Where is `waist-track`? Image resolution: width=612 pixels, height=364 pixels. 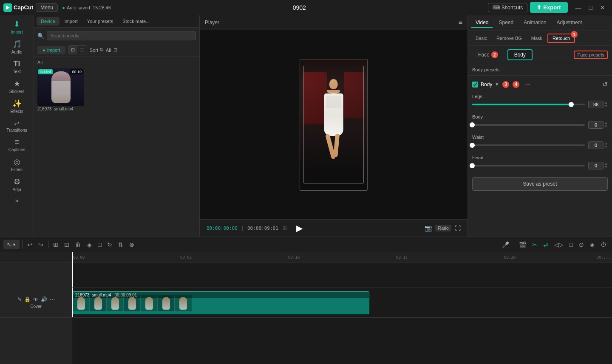 waist-track is located at coordinates (529, 145).